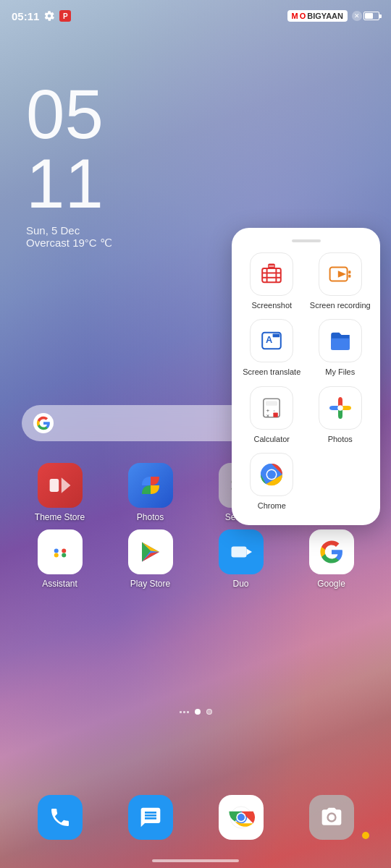 The width and height of the screenshot is (391, 868). Describe the element at coordinates (269, 340) in the screenshot. I see `svg-text: A` at that location.